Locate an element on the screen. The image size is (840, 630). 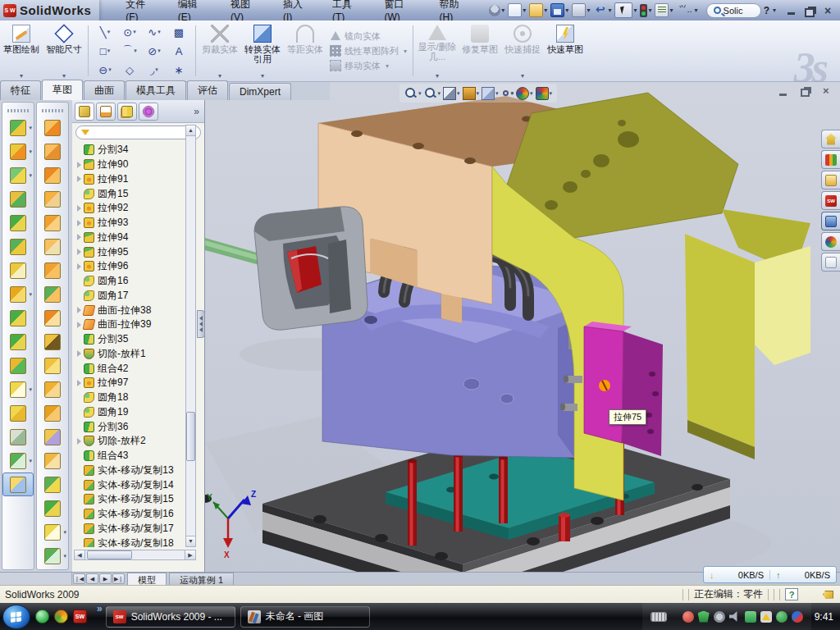
model-tab: 模型 is located at coordinates (147, 579).